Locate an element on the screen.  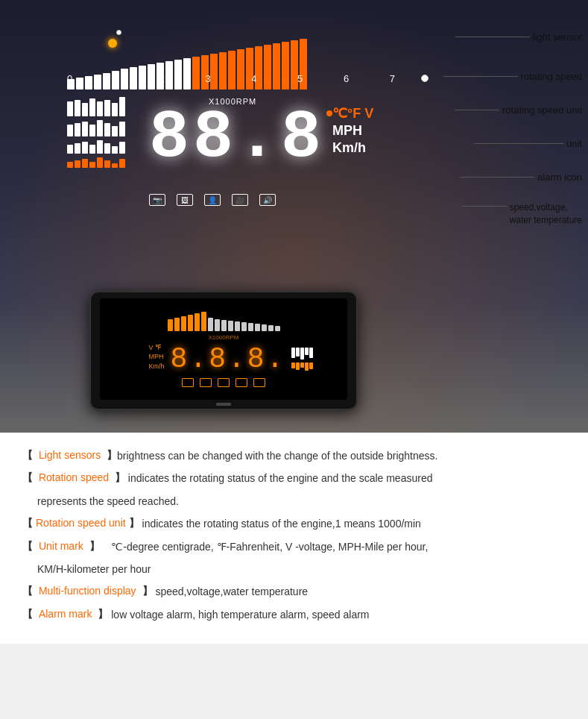
device-screen: X1000RPM V ℉ MPH Km/h 8.8.8. is located at coordinates (224, 349).